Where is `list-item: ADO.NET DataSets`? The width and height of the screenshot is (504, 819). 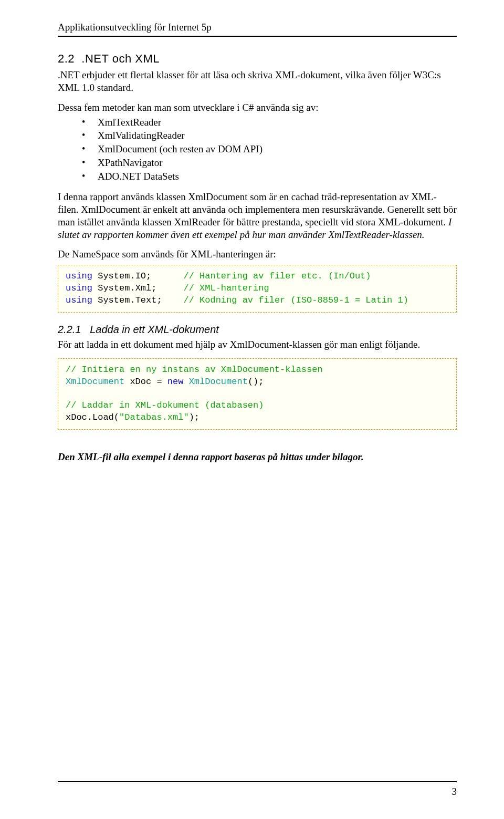 list-item: ADO.NET DataSets is located at coordinates (269, 177).